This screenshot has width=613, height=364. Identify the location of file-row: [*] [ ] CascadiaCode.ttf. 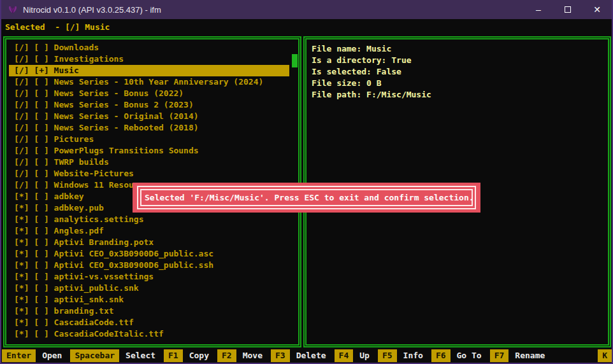
(149, 323).